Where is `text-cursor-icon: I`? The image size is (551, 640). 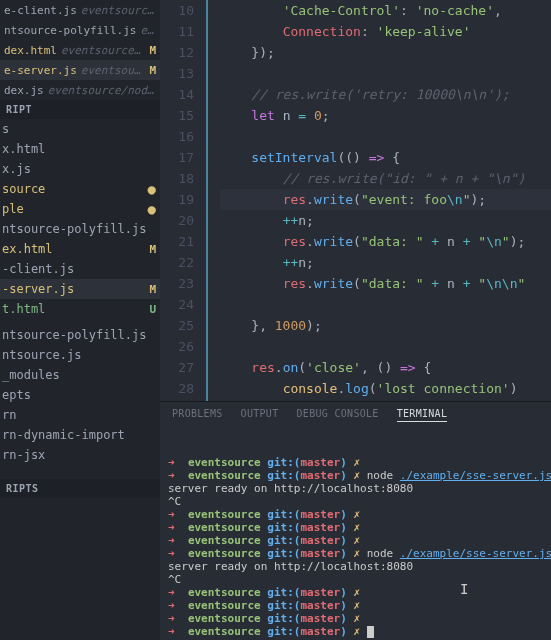 text-cursor-icon: I is located at coordinates (464, 590).